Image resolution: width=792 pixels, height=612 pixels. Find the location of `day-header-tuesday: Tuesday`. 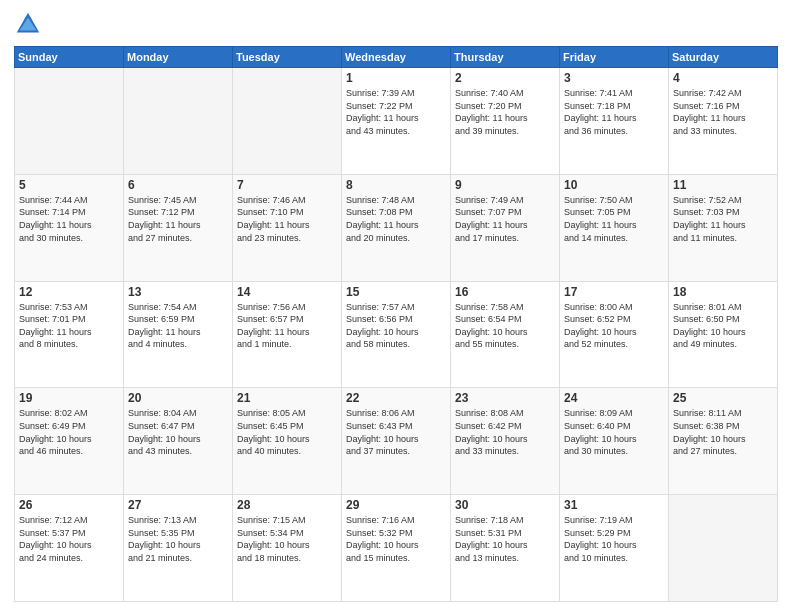

day-header-tuesday: Tuesday is located at coordinates (288, 58).